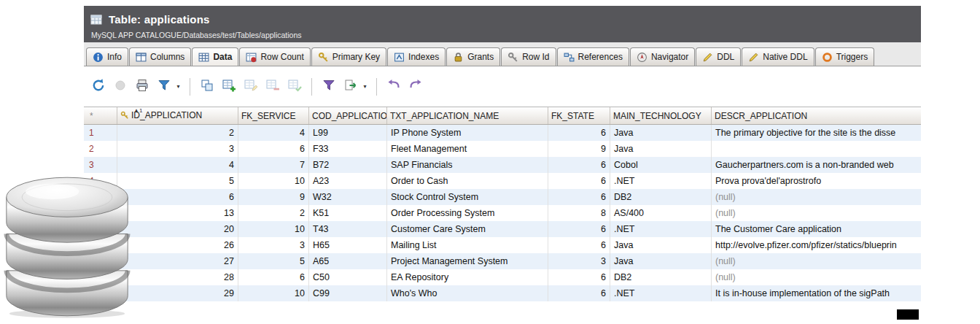 The height and width of the screenshot is (324, 980). I want to click on cell-txt_application_name: Fleet Management, so click(468, 149).